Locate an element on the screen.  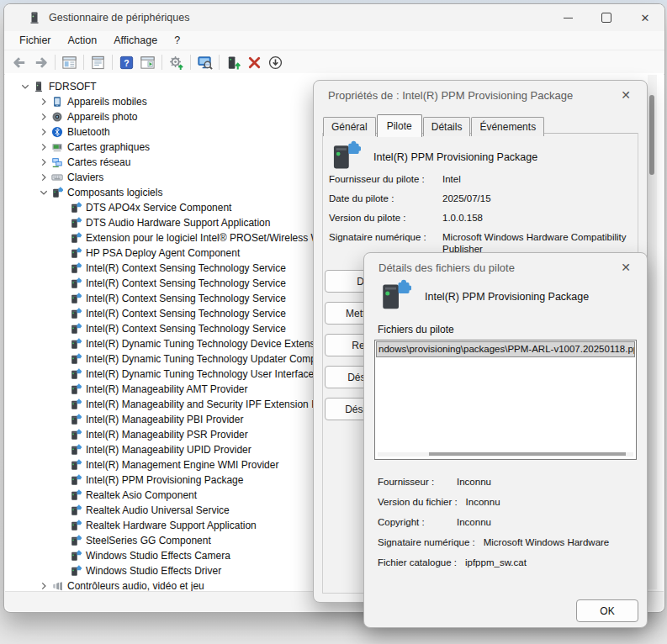
tree-item-label: DTS APO4x Service Component is located at coordinates (158, 208).